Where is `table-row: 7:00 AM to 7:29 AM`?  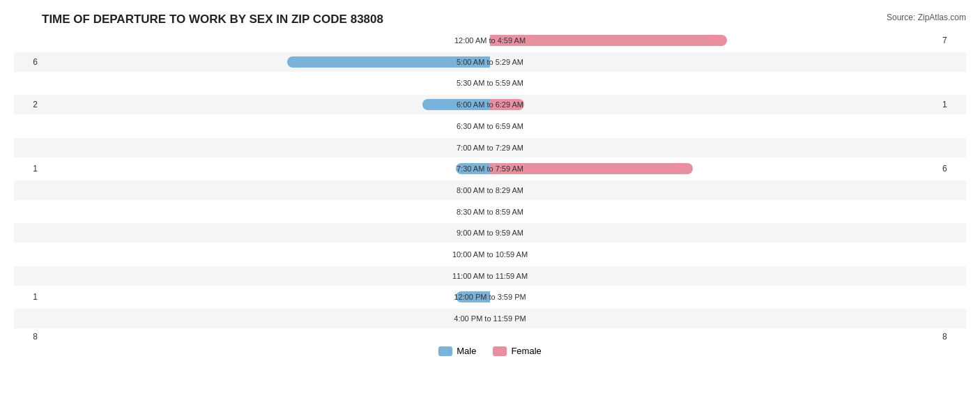 table-row: 7:00 AM to 7:29 AM is located at coordinates (490, 148).